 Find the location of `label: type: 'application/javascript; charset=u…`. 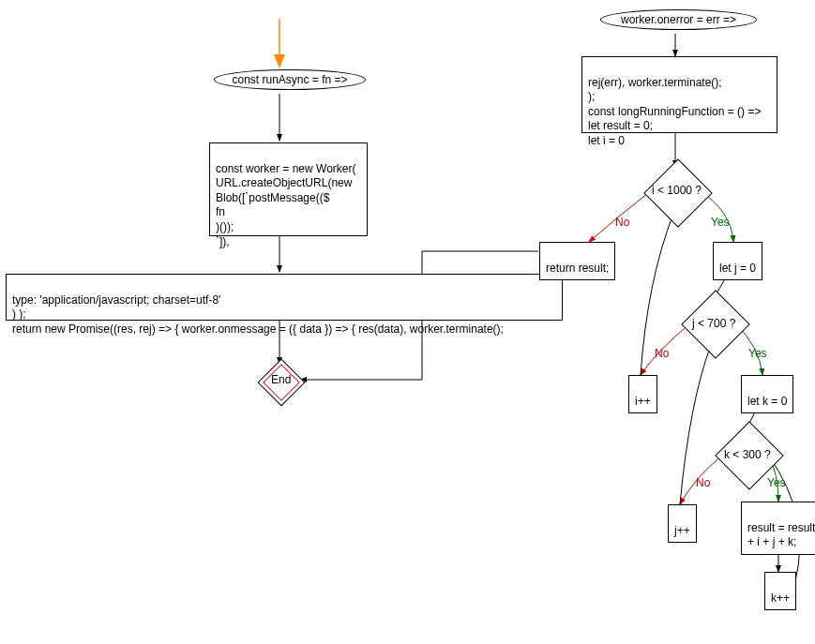

label: type: 'application/javascript; charset=u… is located at coordinates (258, 315).